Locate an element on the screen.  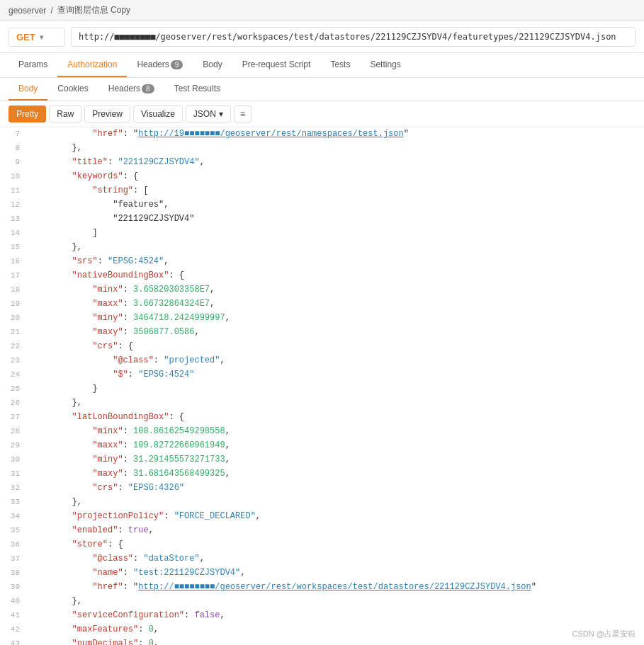
tab-authorization: Authorization is located at coordinates (92, 65).